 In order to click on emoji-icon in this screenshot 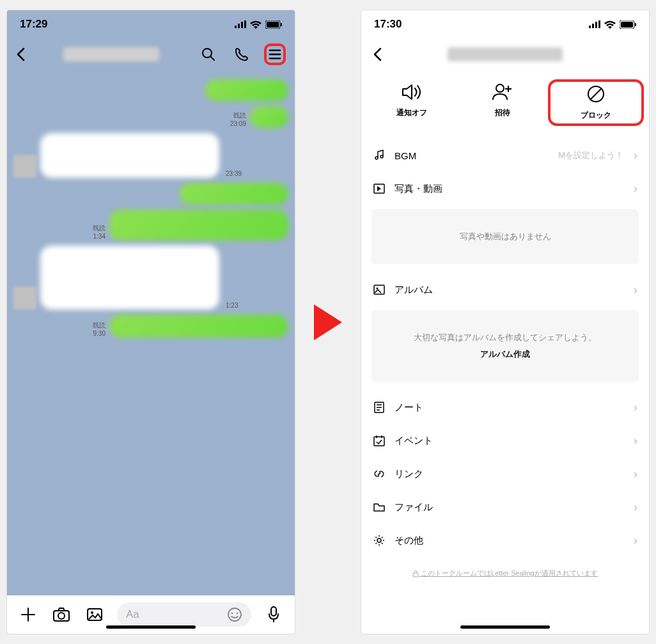, I will do `click(235, 615)`.